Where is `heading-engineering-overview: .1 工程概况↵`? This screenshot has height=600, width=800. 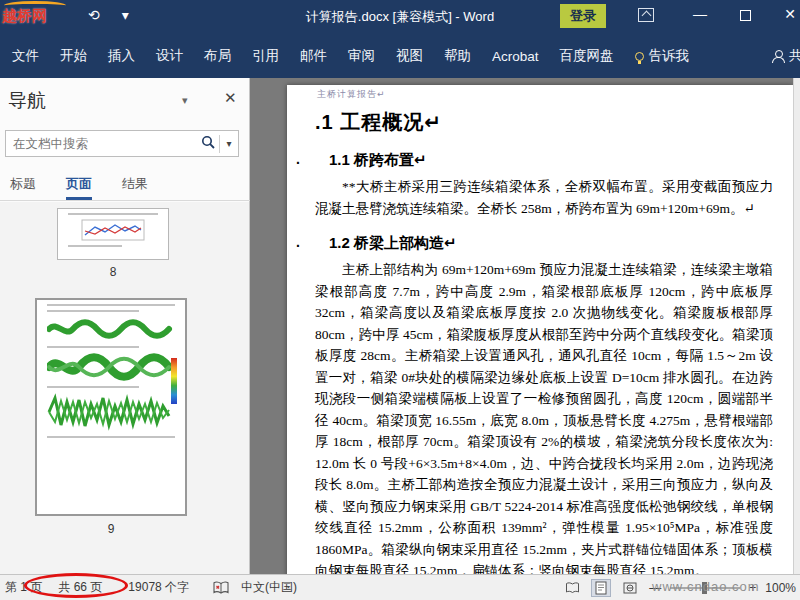
heading-engineering-overview: .1 工程概况↵ is located at coordinates (544, 122).